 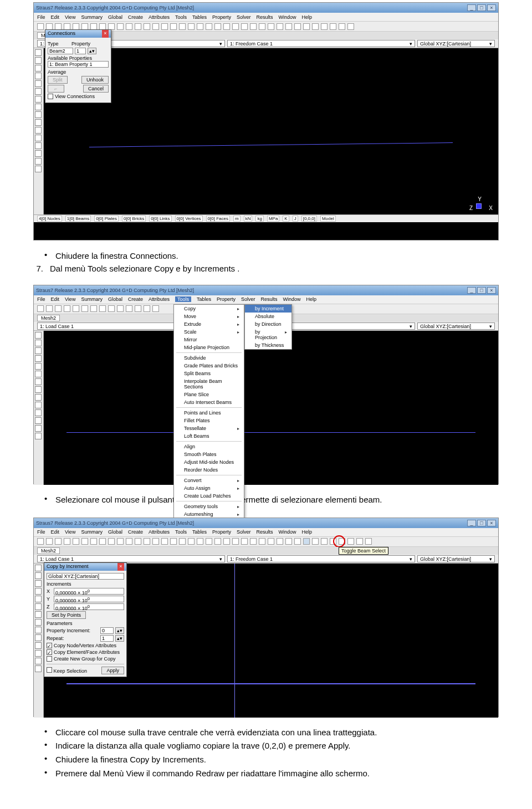 I want to click on tab-mesh2: Mesh2, so click(x=49, y=551).